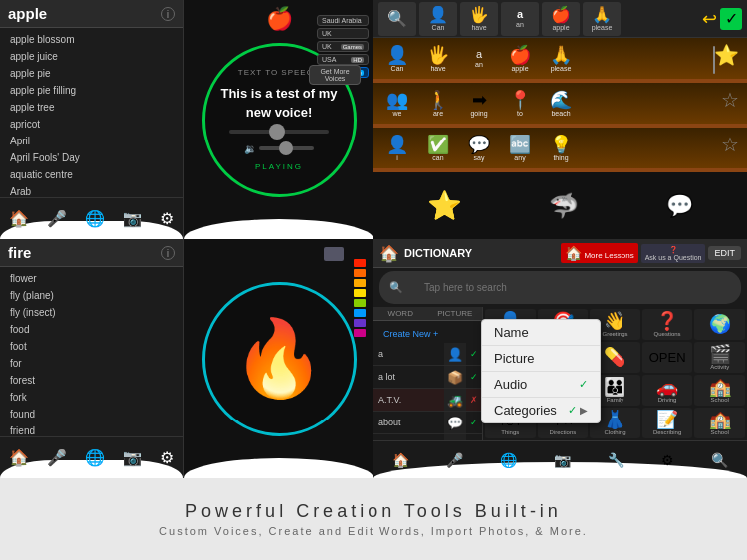 The image size is (747, 560). I want to click on dict-row-a: a 👤 ✓, so click(428, 355).